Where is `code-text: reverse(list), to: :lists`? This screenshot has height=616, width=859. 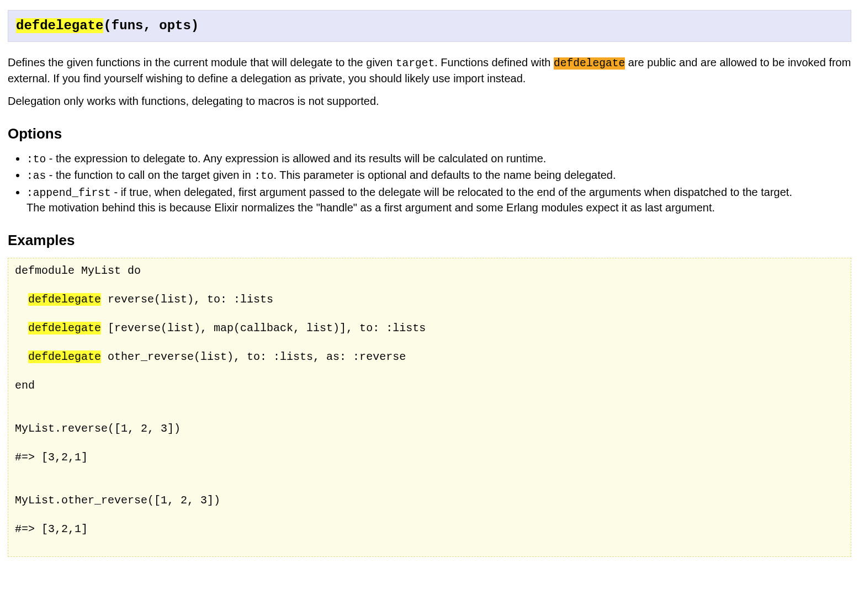
code-text: reverse(list), to: :lists is located at coordinates (187, 299).